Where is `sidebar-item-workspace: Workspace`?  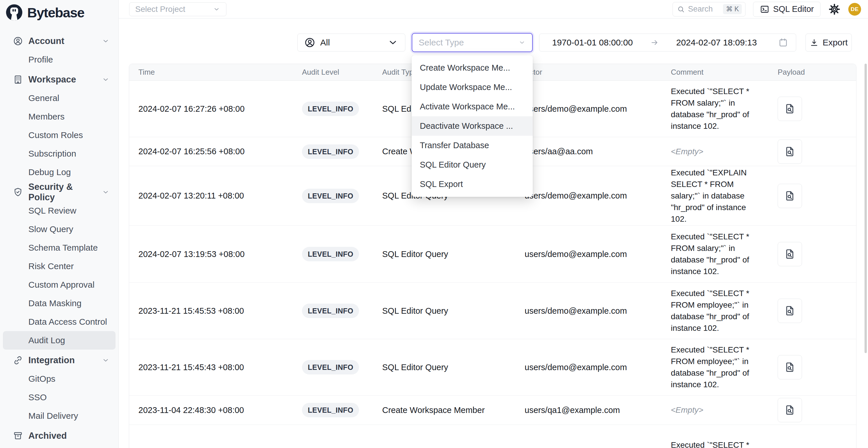
sidebar-item-workspace: Workspace is located at coordinates (59, 79).